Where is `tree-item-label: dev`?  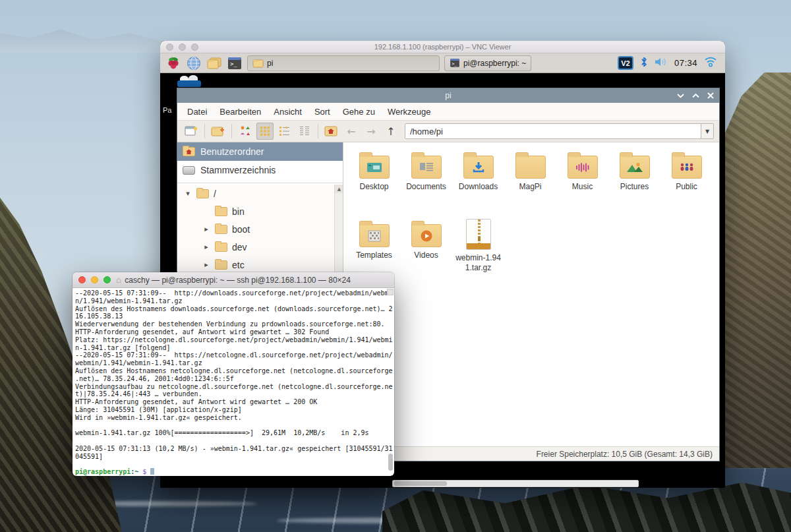 tree-item-label: dev is located at coordinates (240, 247).